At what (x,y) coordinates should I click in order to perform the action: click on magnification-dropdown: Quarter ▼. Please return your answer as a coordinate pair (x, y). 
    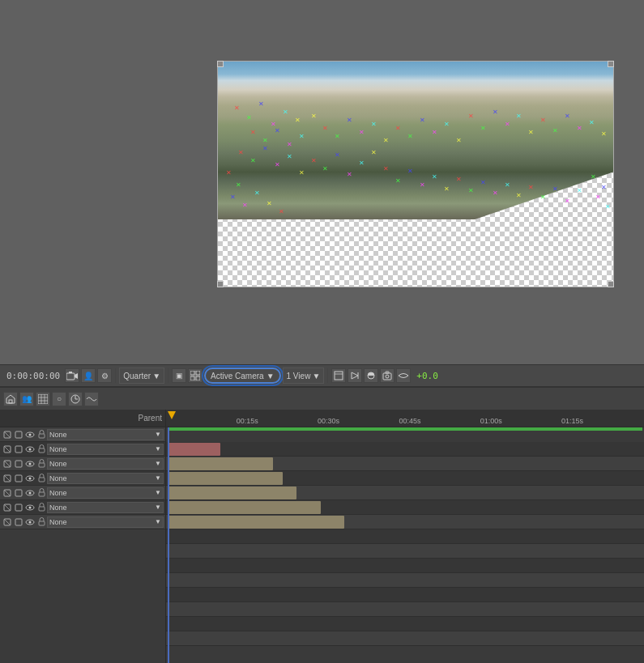
    Looking at the image, I should click on (142, 376).